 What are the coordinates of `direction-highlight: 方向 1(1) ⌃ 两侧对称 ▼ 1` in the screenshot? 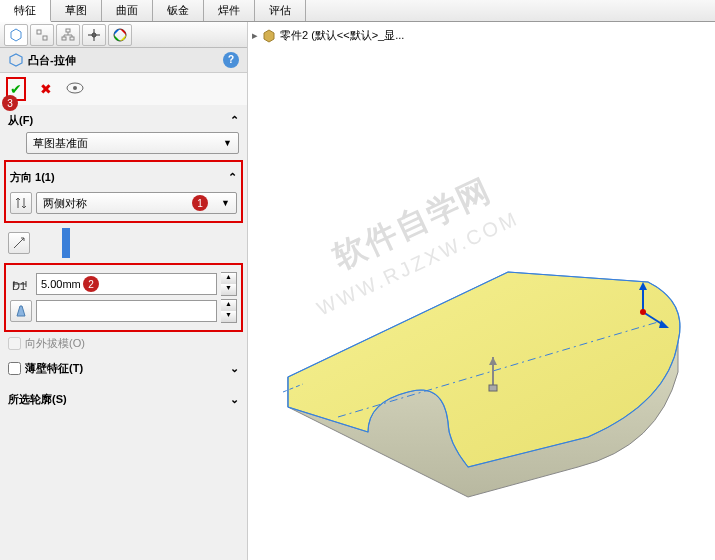 It's located at (124, 192).